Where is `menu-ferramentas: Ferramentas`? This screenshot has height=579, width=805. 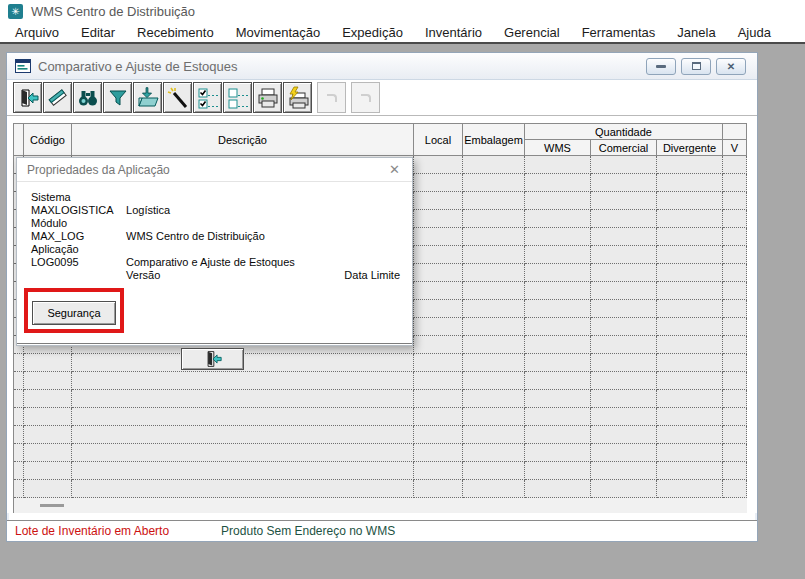 menu-ferramentas: Ferramentas is located at coordinates (619, 32).